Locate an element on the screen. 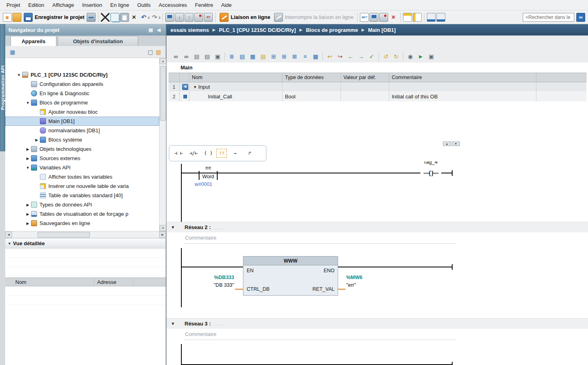  detail-window-icon: ▢ is located at coordinates (150, 52).